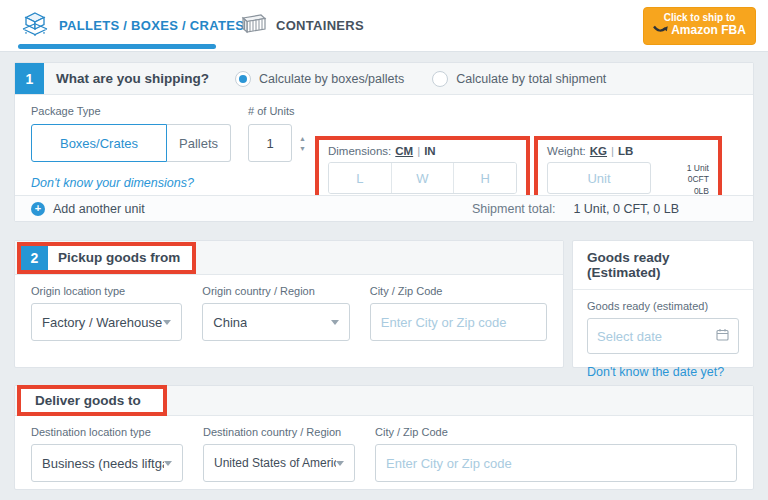 Image resolution: width=768 pixels, height=500 pixels. I want to click on add-another-unit-link: Add another unit, so click(99, 209).